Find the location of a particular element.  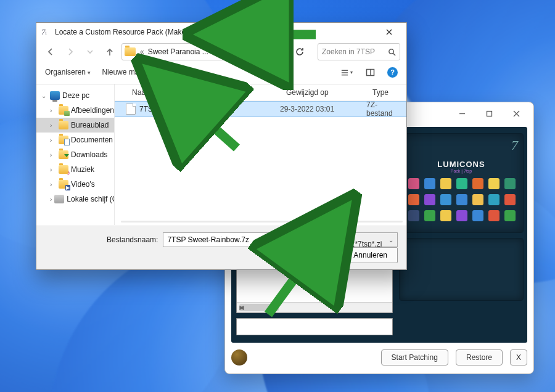

pc-icon is located at coordinates (55, 96).